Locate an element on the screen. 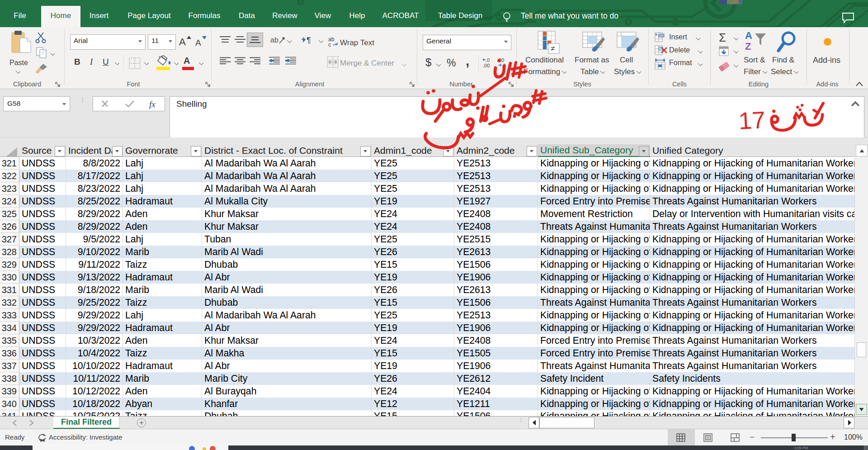  svg-text: Z is located at coordinates (748, 46).